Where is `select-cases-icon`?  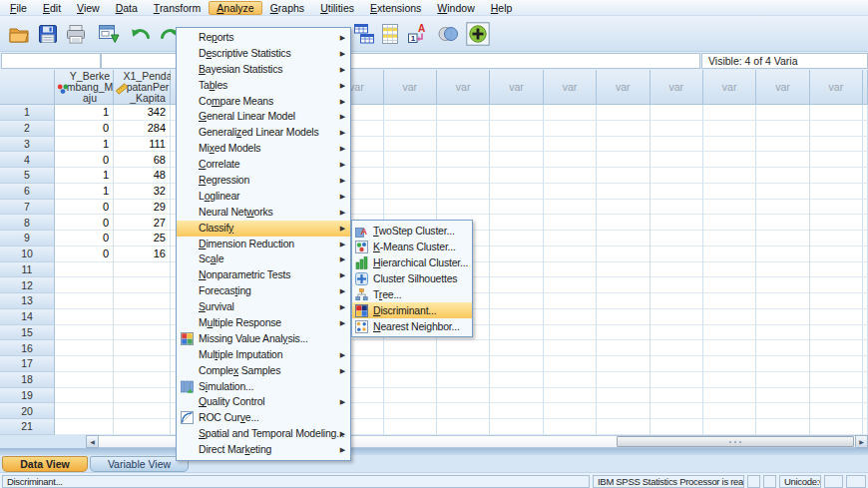 select-cases-icon is located at coordinates (390, 34).